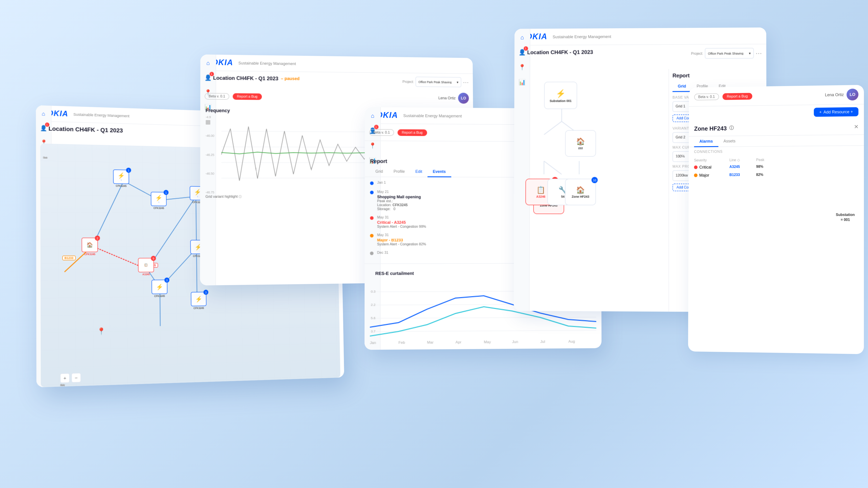 The image size is (868, 488). What do you see at coordinates (836, 112) in the screenshot?
I see `zone-add-resource-btn: + Add Resource +` at bounding box center [836, 112].